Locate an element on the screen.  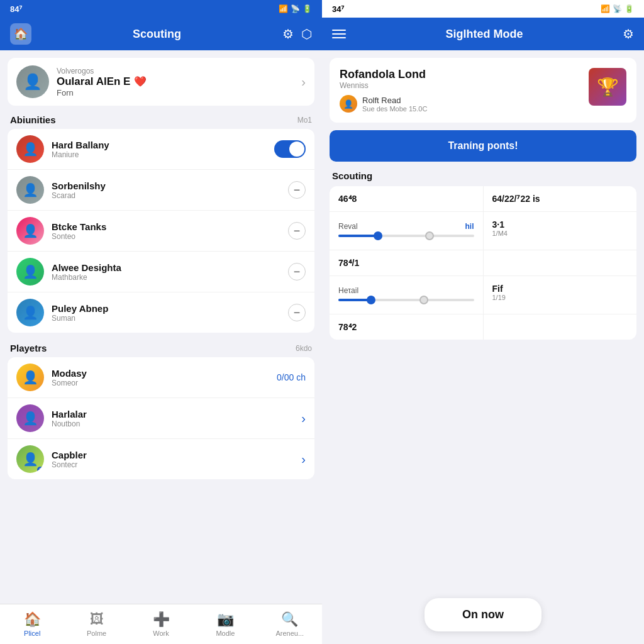
scouting-cell: 78⁴2 is located at coordinates (406, 327).